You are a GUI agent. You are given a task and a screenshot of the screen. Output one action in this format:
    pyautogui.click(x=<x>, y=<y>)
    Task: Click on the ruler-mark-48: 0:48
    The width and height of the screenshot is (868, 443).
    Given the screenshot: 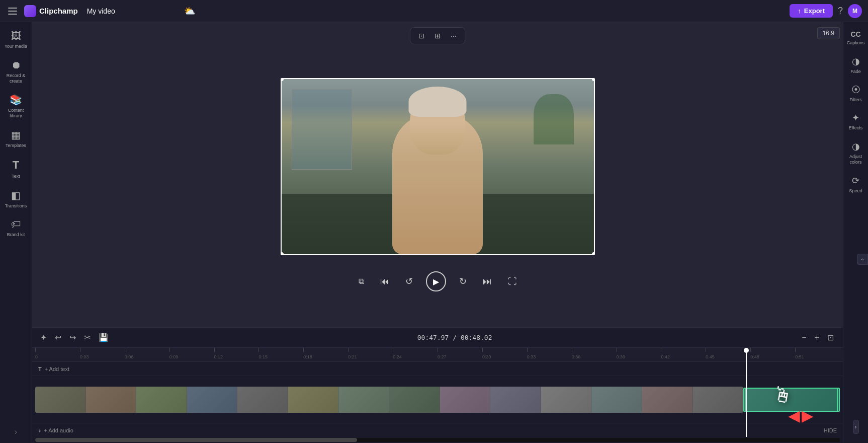 What is the action you would take?
    pyautogui.click(x=772, y=353)
    